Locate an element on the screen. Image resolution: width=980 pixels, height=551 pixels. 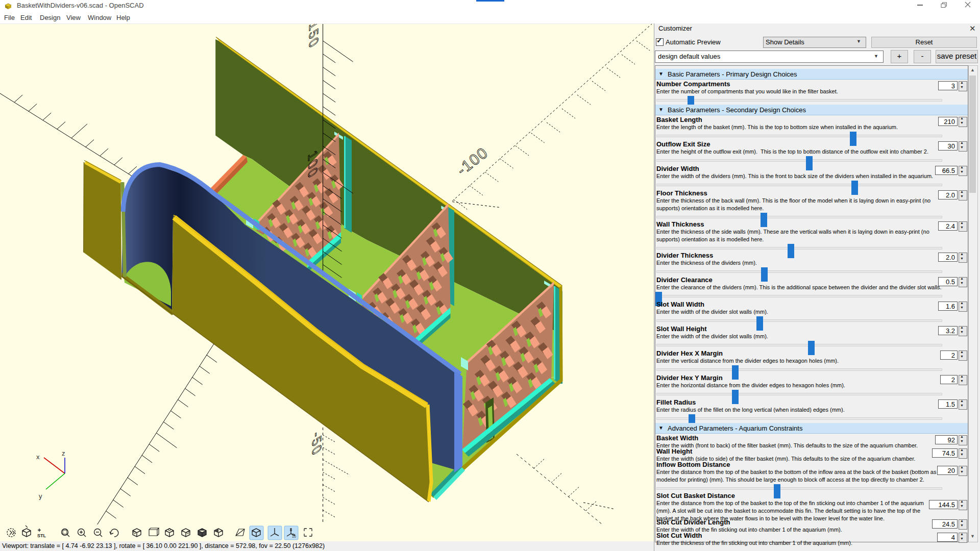
svg-text: z is located at coordinates (63, 453).